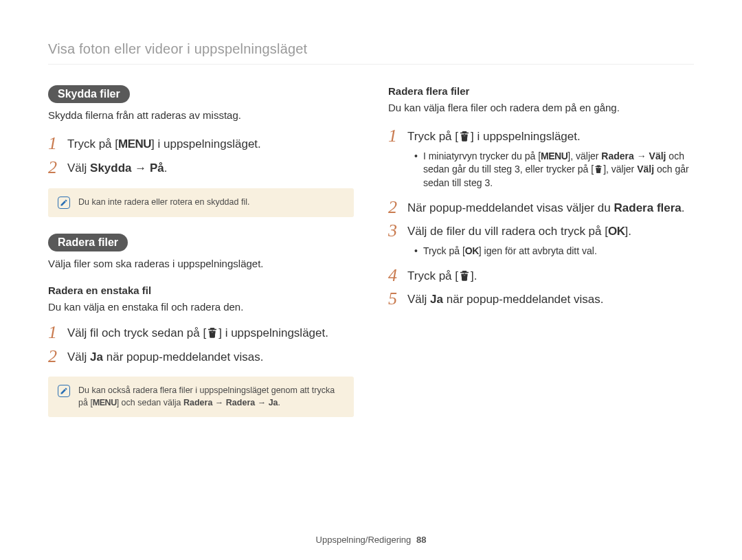  What do you see at coordinates (398, 276) in the screenshot?
I see `step-number: 4` at bounding box center [398, 276].